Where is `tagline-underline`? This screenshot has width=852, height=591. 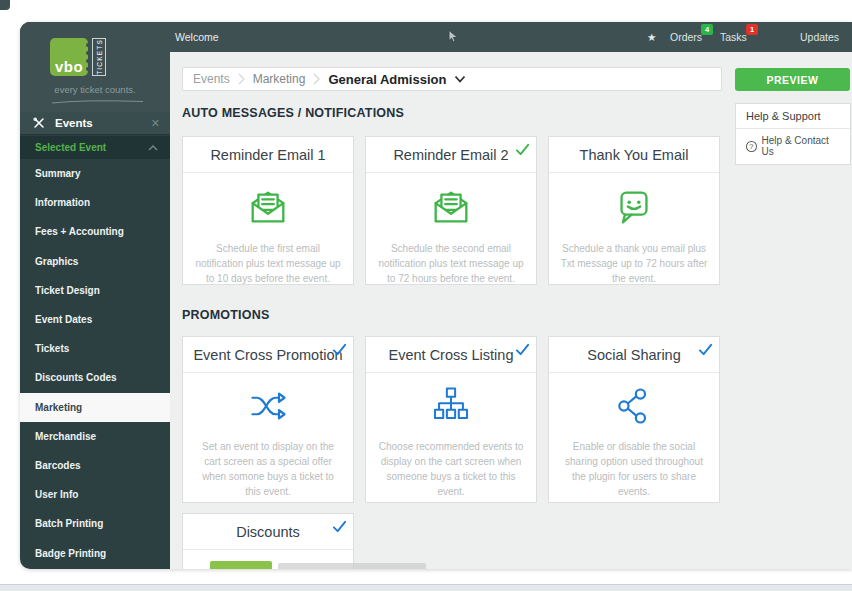
tagline-underline is located at coordinates (98, 102).